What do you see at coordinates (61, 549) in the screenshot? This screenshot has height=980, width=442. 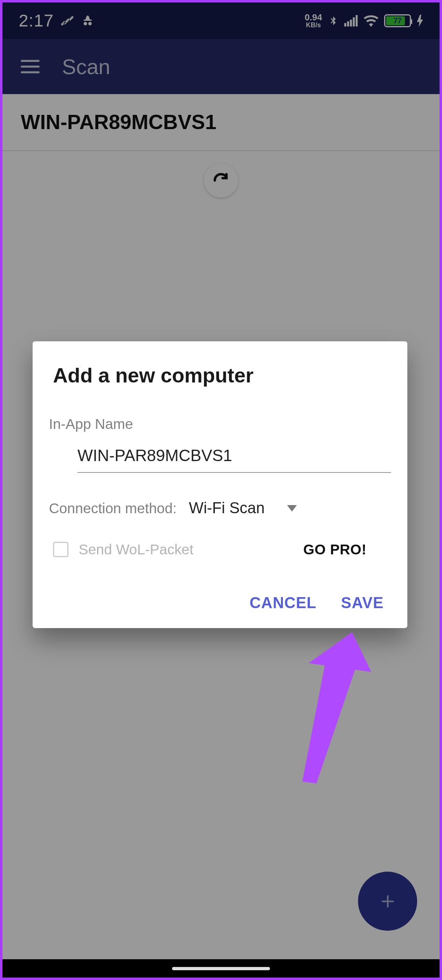 I see `wol-checkbox` at bounding box center [61, 549].